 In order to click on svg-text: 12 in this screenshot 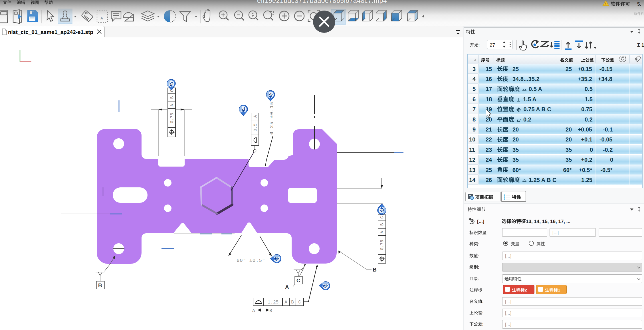, I will do `click(472, 160)`.